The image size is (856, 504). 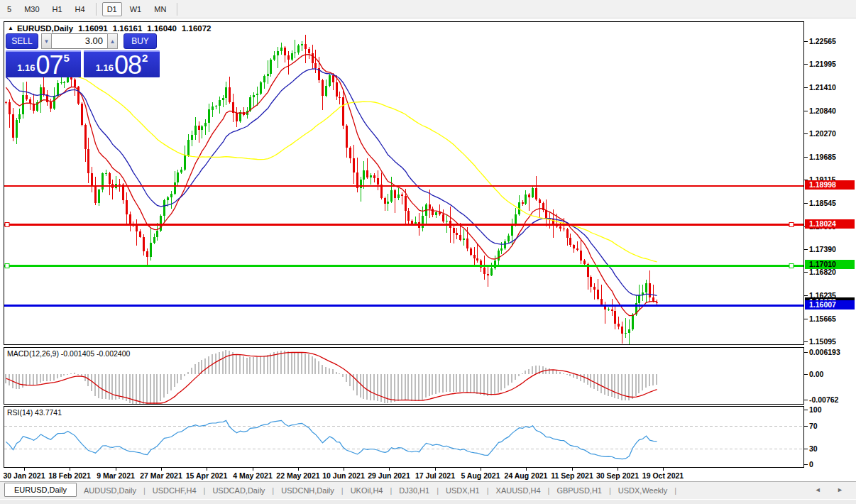 What do you see at coordinates (22, 41) in the screenshot?
I see `sell-button: SELL` at bounding box center [22, 41].